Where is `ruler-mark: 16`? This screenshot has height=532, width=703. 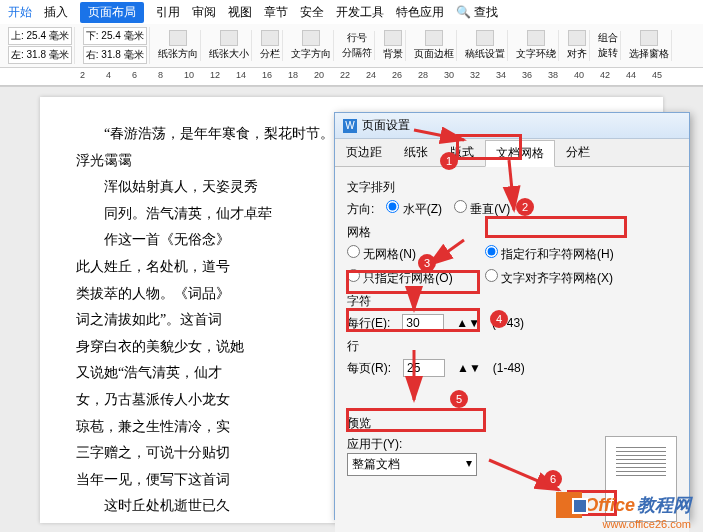 ruler-mark: 16 is located at coordinates (267, 75).